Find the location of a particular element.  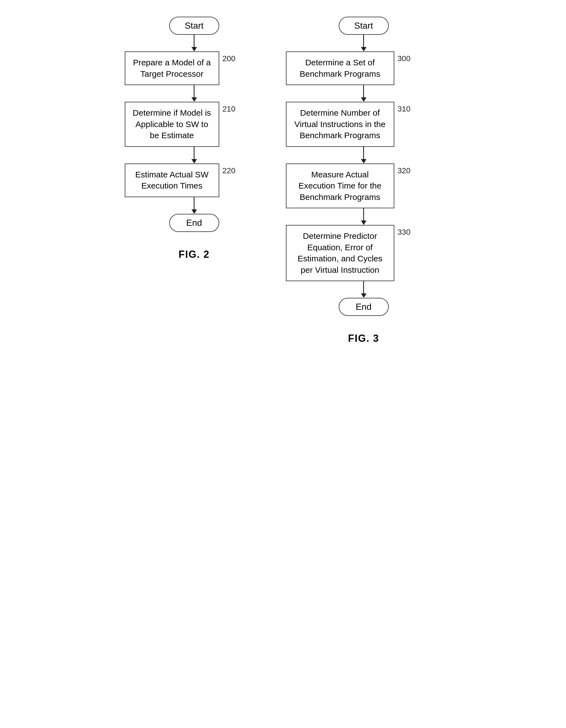

fig3-step300: Determine a Set of Benchmark Programs is located at coordinates (340, 68).